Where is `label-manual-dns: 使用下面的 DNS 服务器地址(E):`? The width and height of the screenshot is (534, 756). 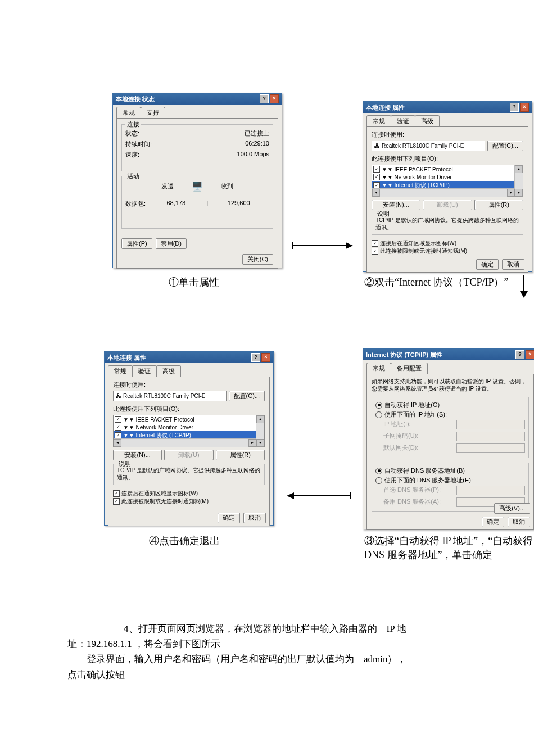
label-manual-dns: 使用下面的 DNS 服务器地址(E): is located at coordinates (428, 480).